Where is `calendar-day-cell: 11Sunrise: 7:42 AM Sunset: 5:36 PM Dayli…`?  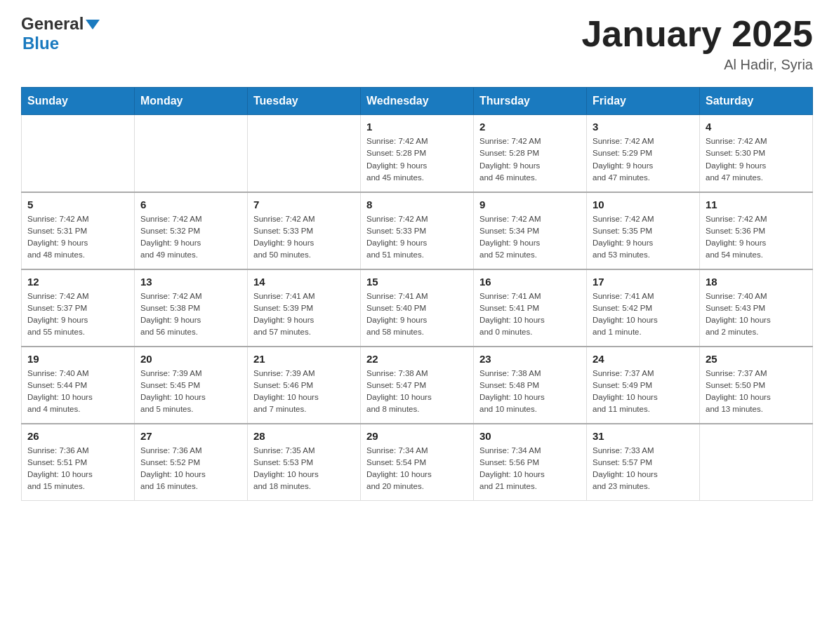 calendar-day-cell: 11Sunrise: 7:42 AM Sunset: 5:36 PM Dayli… is located at coordinates (757, 231).